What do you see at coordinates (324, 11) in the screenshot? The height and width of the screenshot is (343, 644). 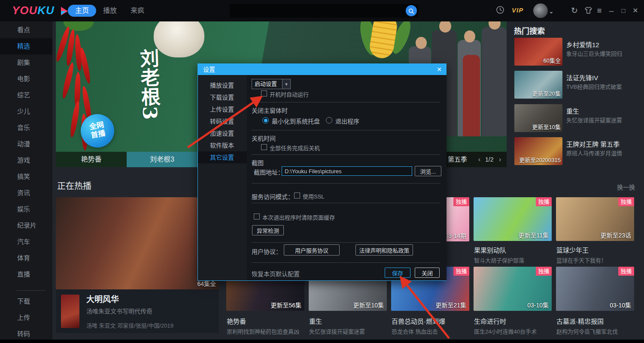 I see `search-bar` at bounding box center [324, 11].